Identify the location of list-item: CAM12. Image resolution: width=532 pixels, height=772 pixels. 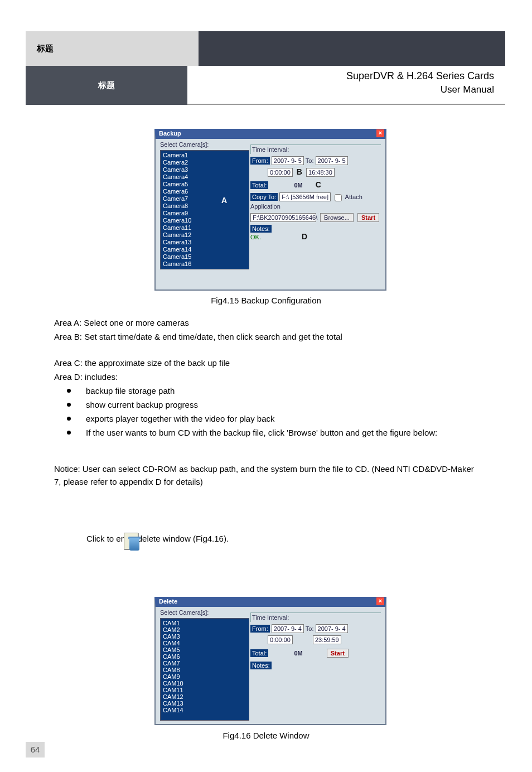
(205, 697).